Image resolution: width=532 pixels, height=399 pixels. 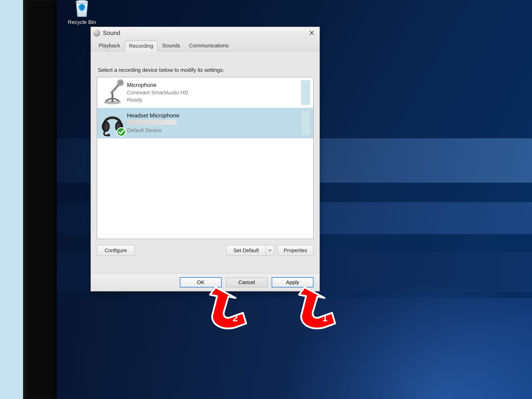 I want to click on dialog-title: Sound, so click(x=112, y=33).